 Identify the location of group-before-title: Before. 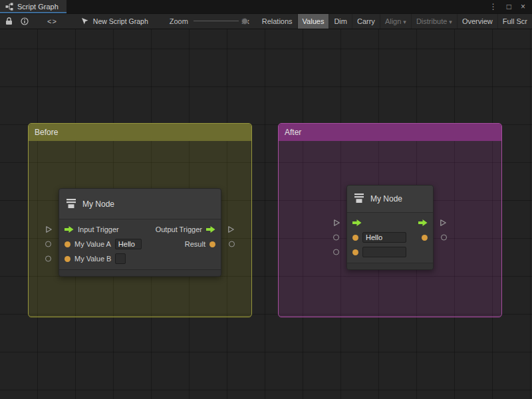
(47, 132).